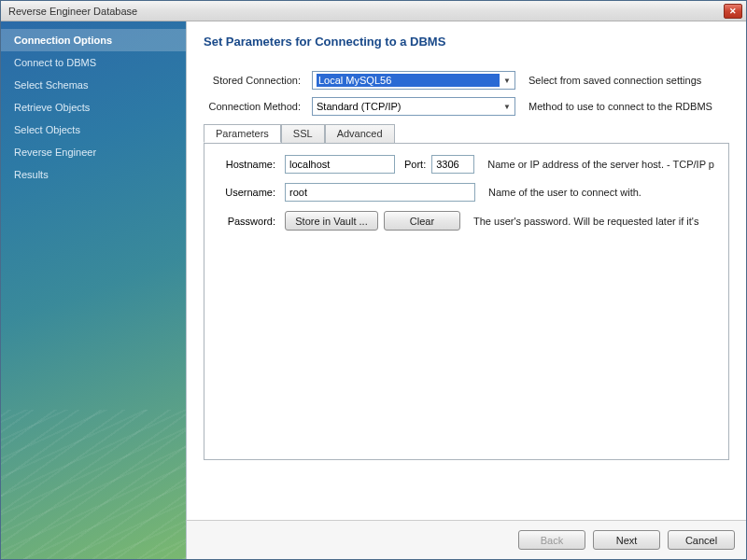  Describe the element at coordinates (414, 106) in the screenshot. I see `connection-method-combo: Standard (TCP/IP) ▼` at that location.